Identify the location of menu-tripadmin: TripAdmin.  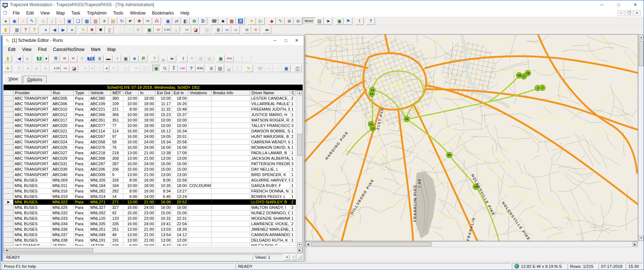
(97, 13).